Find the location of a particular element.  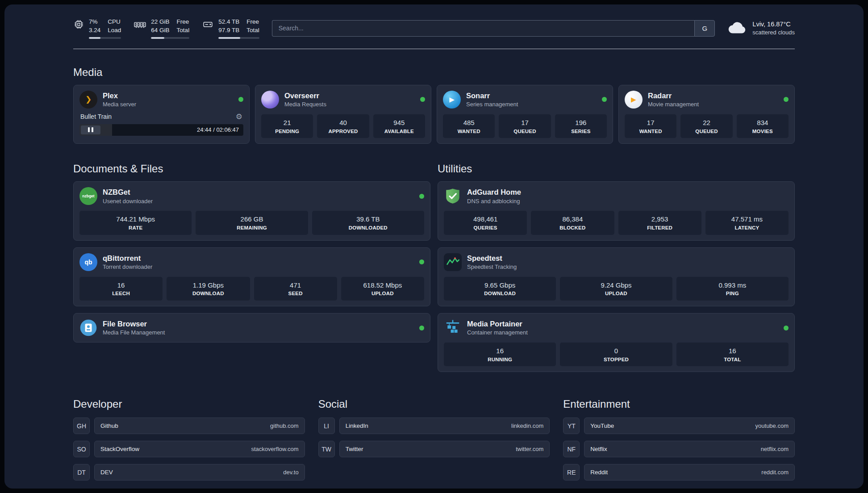

cpu-load-value: 3.24 is located at coordinates (95, 30).